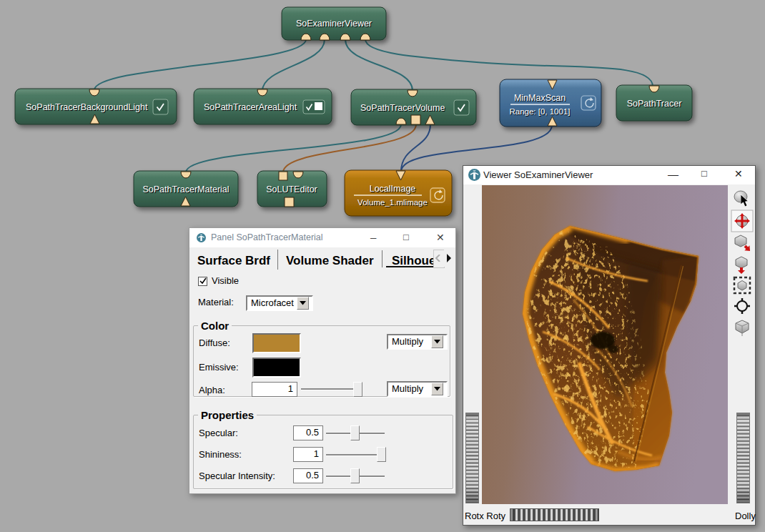 Image resolution: width=765 pixels, height=532 pixels. What do you see at coordinates (539, 112) in the screenshot?
I see `svg-text: Range: [0, 531]` at bounding box center [539, 112].